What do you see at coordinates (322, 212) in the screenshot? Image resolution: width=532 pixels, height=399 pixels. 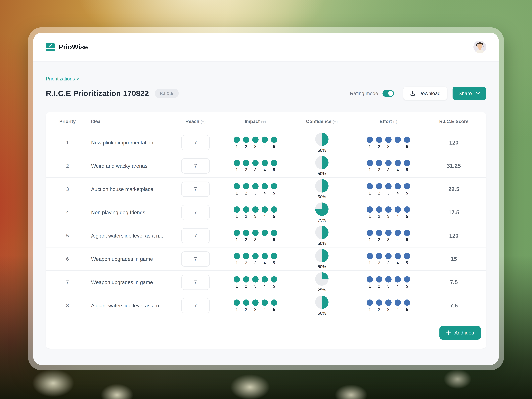 I see `confidence-picker: 75%` at bounding box center [322, 212].